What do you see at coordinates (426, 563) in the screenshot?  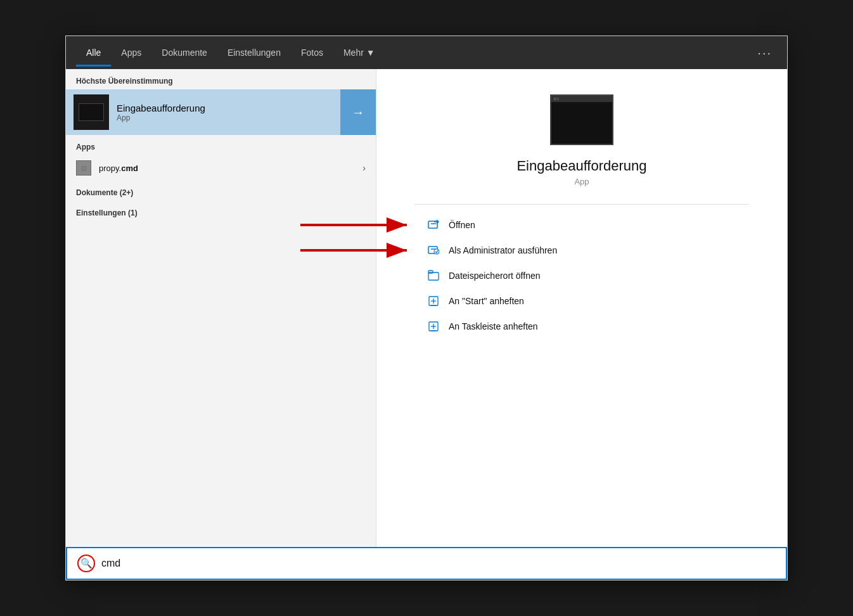 I see `search-bar: 🔍 cmd` at bounding box center [426, 563].